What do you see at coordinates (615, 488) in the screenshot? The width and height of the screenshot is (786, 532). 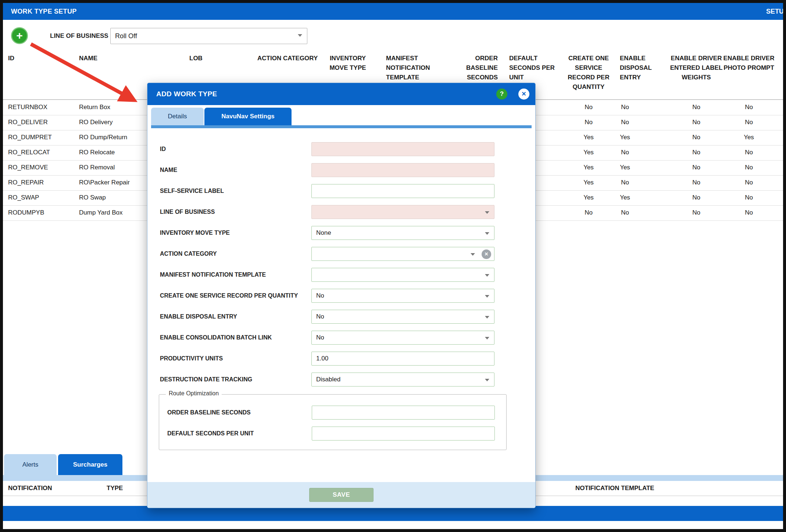 I see `column-header-notification-template: NOTIFICATION TEMPLATE` at bounding box center [615, 488].